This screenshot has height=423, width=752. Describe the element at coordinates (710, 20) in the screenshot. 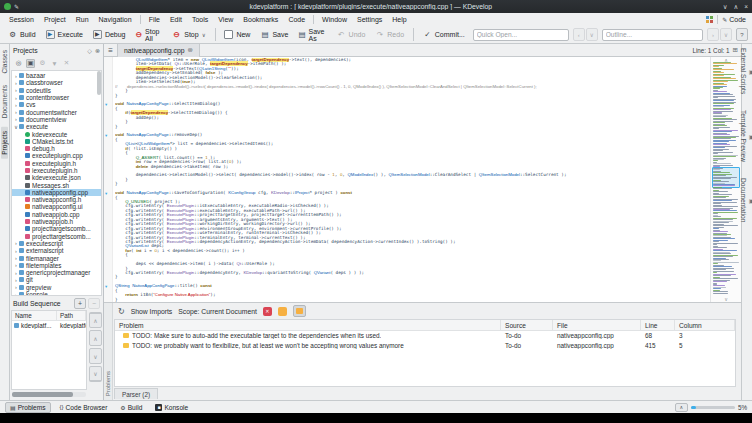

I see `area-switcher-icon` at that location.